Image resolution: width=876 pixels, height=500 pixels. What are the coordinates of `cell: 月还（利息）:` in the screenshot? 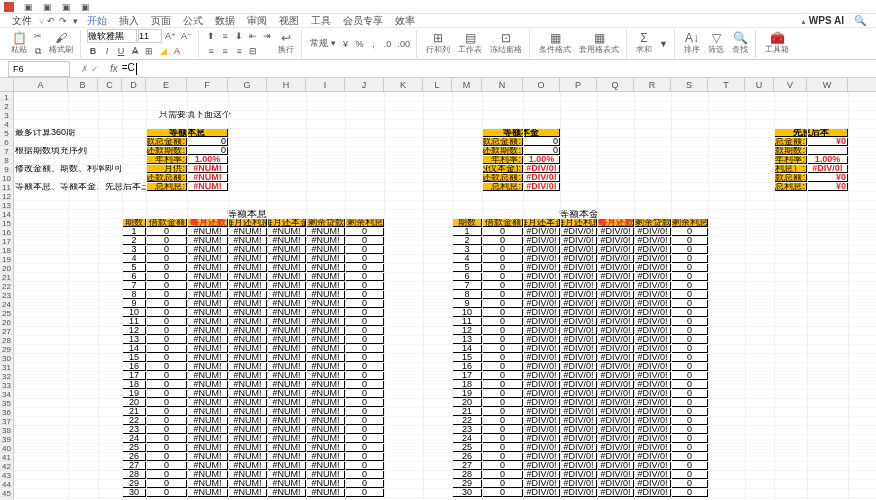 It's located at (790, 168).